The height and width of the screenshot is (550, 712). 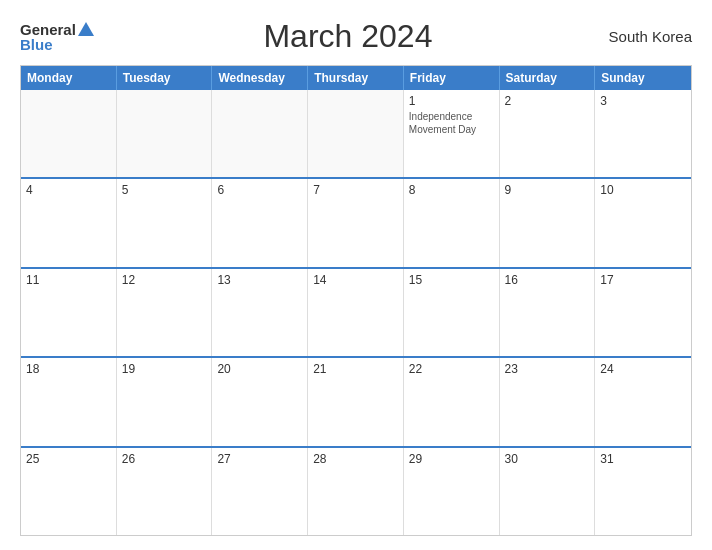 I want to click on day-cell: 20, so click(x=260, y=402).